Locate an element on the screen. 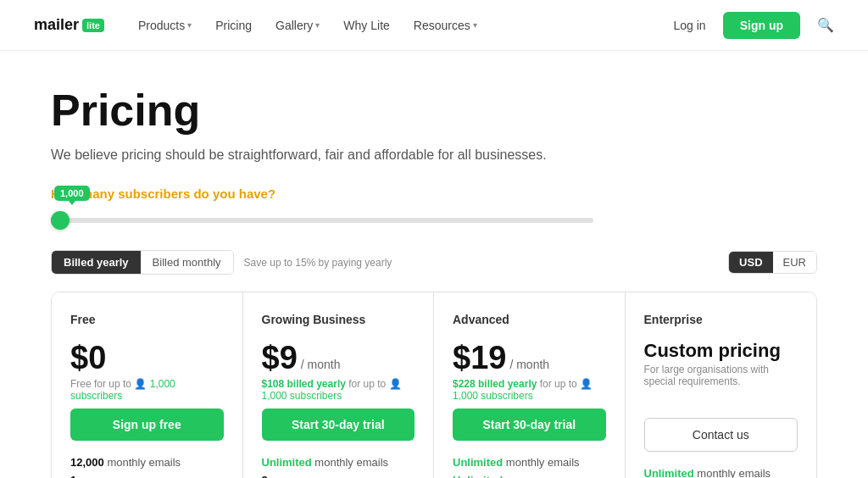 The image size is (868, 478). tab-billed-monthly: Billed monthly is located at coordinates (186, 263).